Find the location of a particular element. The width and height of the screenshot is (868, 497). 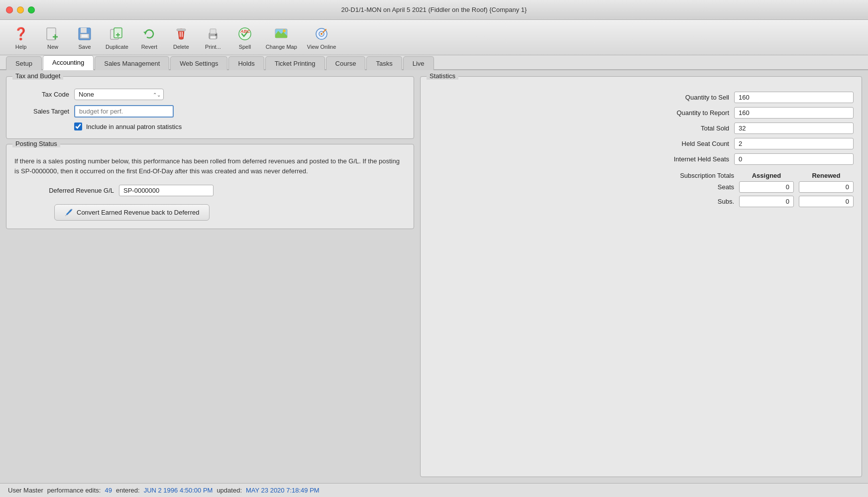

sales-target-input is located at coordinates (124, 112).